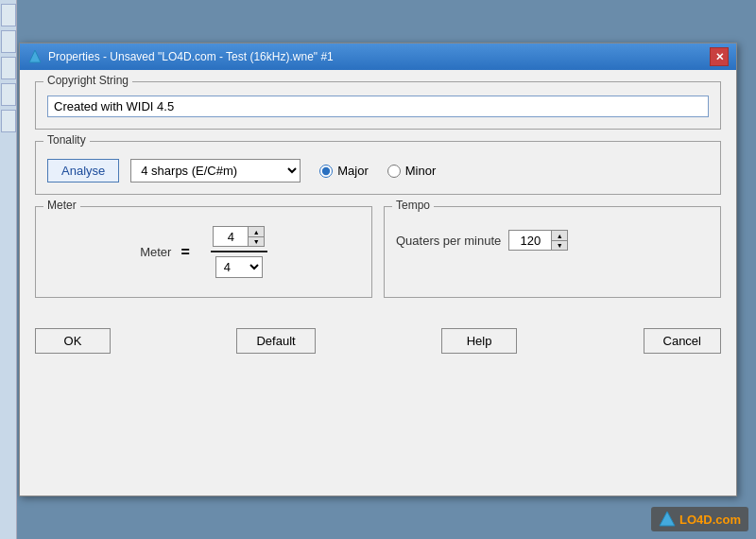 The height and width of the screenshot is (539, 756). What do you see at coordinates (667, 519) in the screenshot?
I see `watermark-icon` at bounding box center [667, 519].